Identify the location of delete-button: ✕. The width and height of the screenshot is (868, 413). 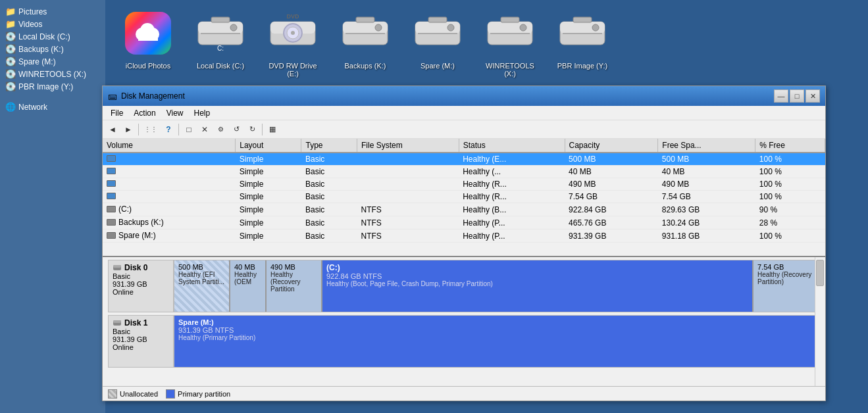
(205, 130).